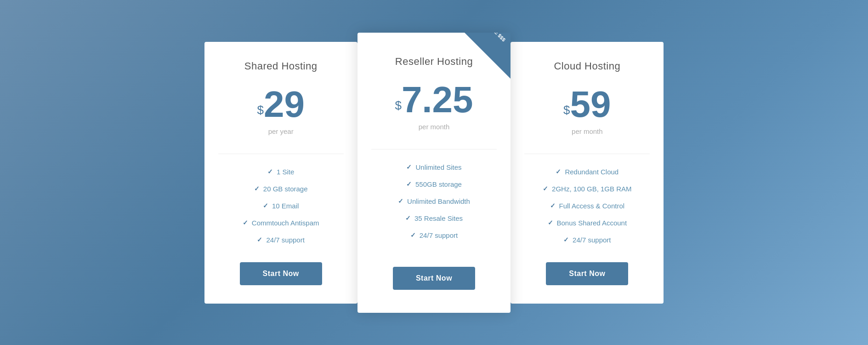  I want to click on price-period: per year, so click(281, 132).